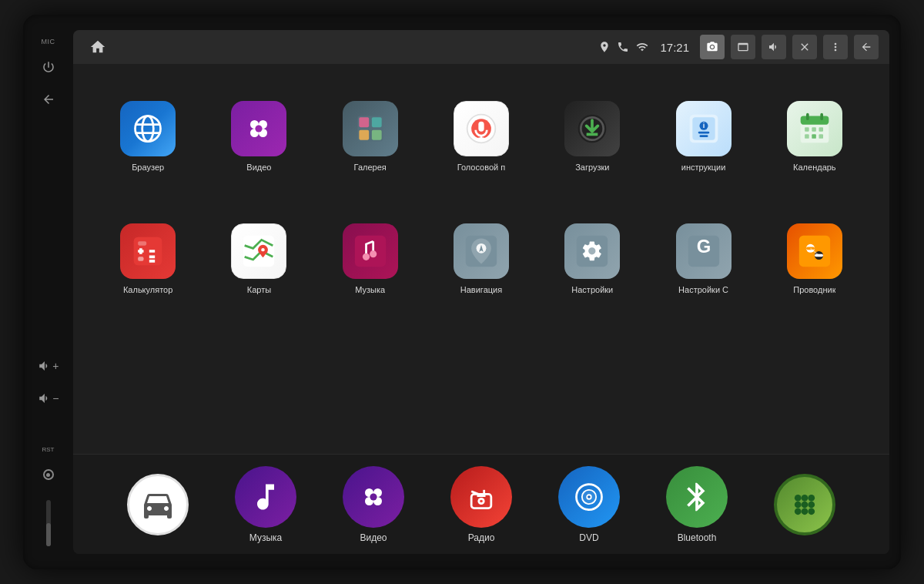 The image size is (924, 584). What do you see at coordinates (49, 99) in the screenshot?
I see `back-button` at bounding box center [49, 99].